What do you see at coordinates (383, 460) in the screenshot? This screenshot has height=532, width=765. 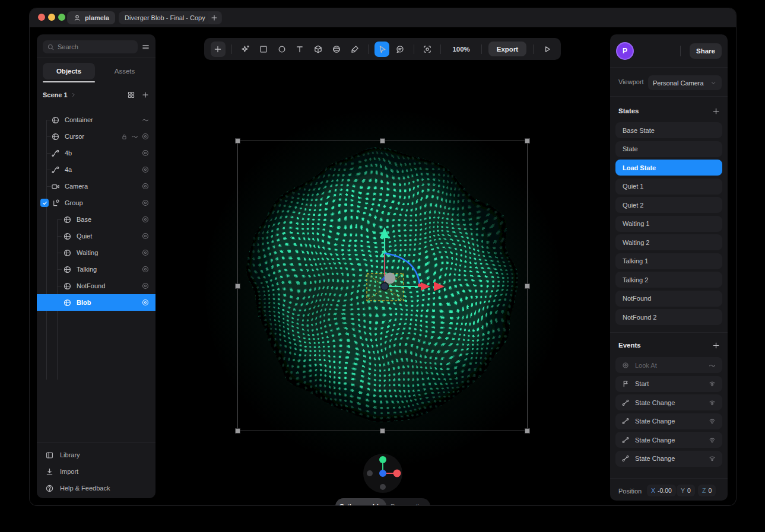 I see `axis-y-positive` at bounding box center [383, 460].